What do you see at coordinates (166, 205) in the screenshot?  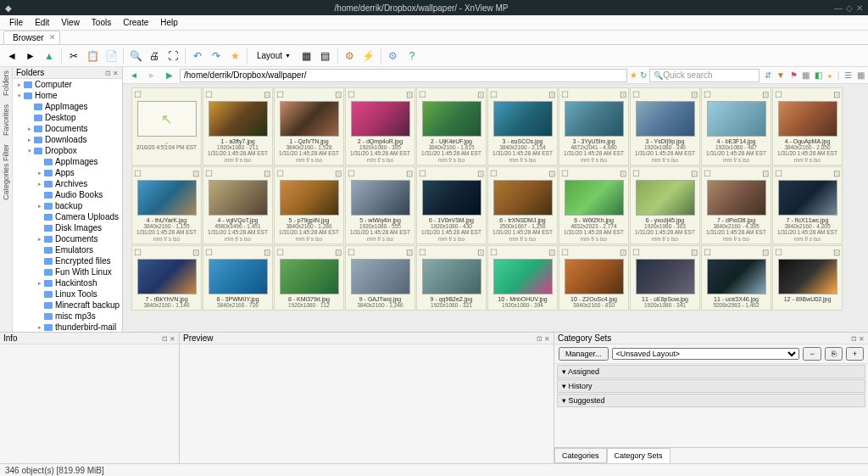 I see `thumb-item: ☐⊡4 - thUYarK.jpg3840x2160 - 1,1551/31/2…` at bounding box center [166, 205].